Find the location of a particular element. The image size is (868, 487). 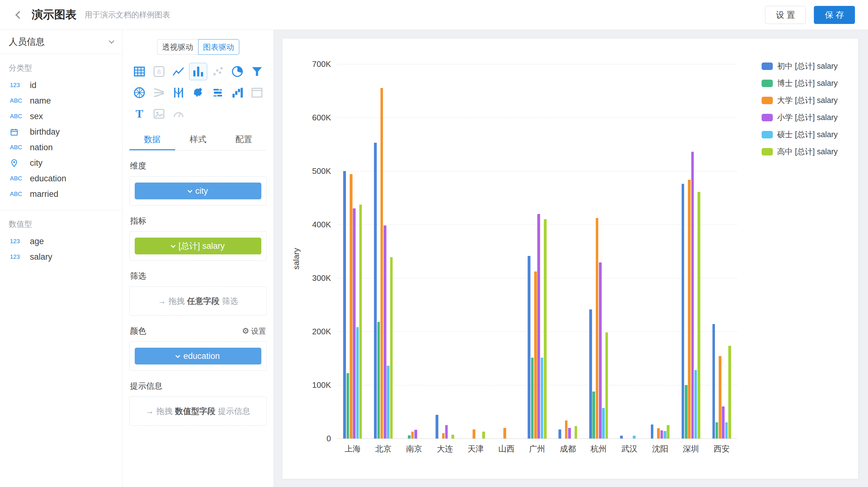

bar-上海-博士 [总计] salary is located at coordinates (348, 406).